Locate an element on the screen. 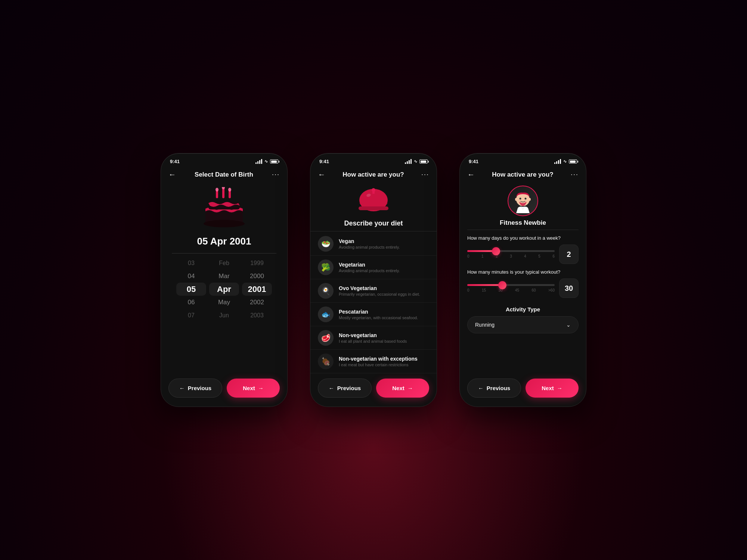 This screenshot has width=747, height=560. activity-type-selected: Running is located at coordinates (485, 325).